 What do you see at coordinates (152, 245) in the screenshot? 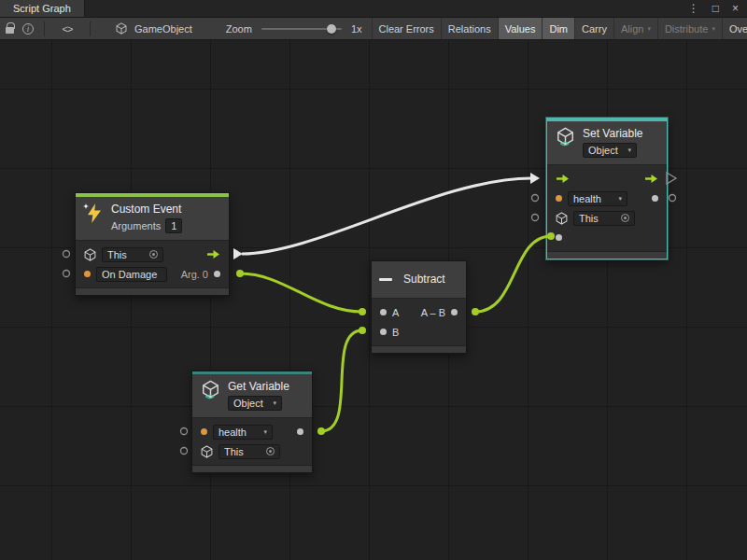
I see `node-custom-event: Custom Event Arguments 1 This` at bounding box center [152, 245].